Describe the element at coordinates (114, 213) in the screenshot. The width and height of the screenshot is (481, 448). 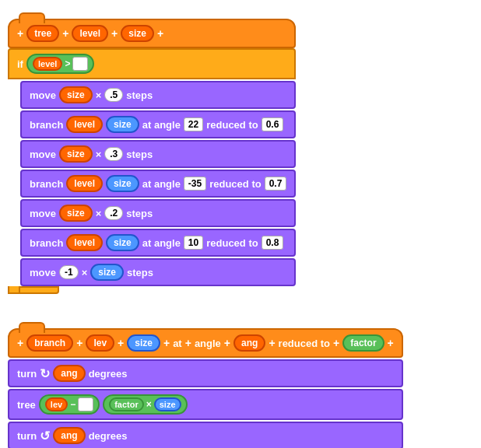
I see `move-val-3: .2` at that location.